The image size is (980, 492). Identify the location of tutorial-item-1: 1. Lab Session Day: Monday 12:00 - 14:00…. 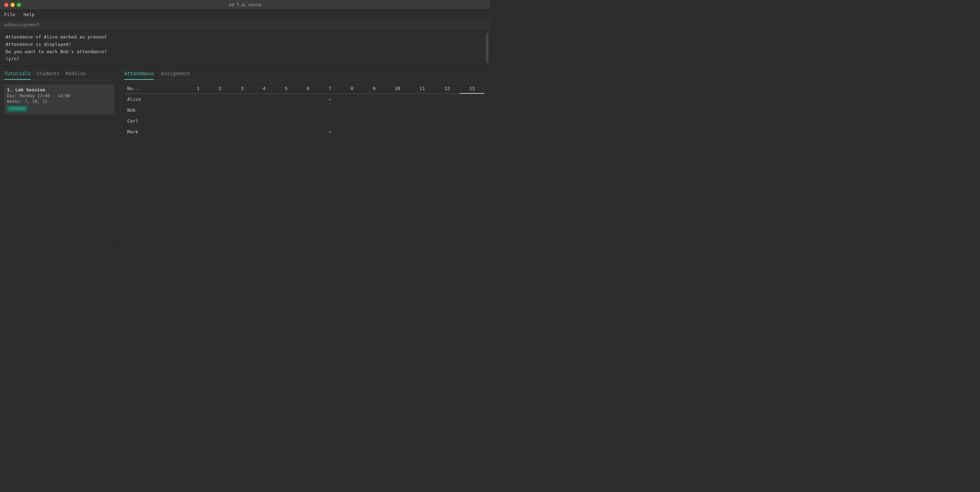
(59, 99).